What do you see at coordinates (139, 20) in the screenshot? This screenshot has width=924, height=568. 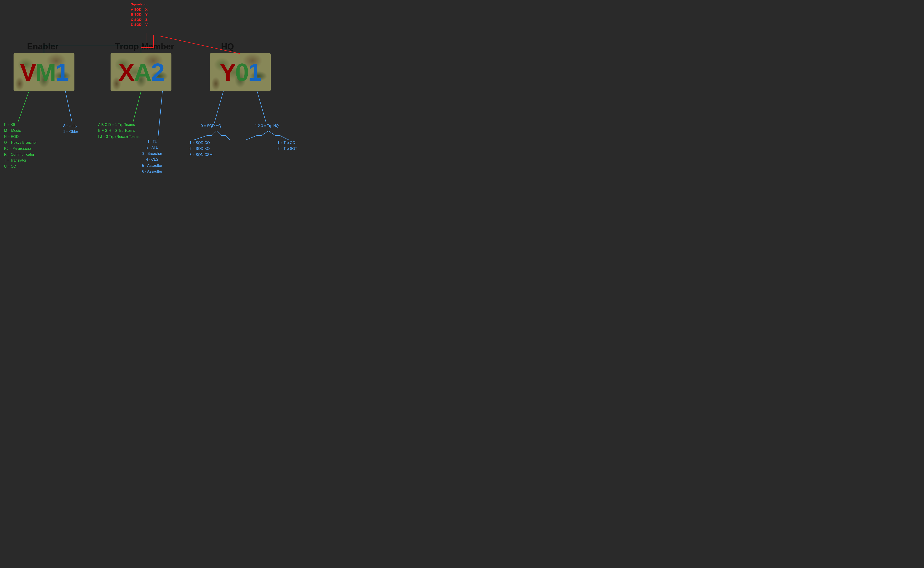 I see `sqd-c: C SQD = Z` at bounding box center [139, 20].